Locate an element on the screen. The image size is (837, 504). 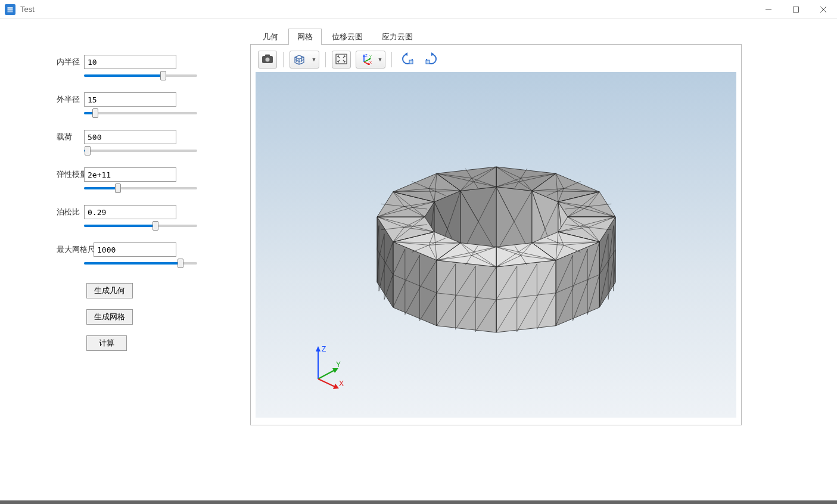
window-titlebar: Test is located at coordinates (418, 10).